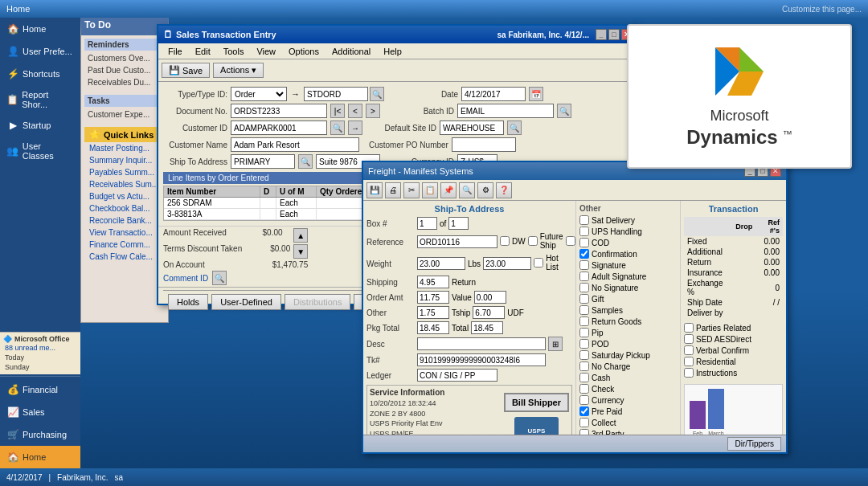 This screenshot has height=486, width=868. I want to click on menu-tools: Tools, so click(234, 51).